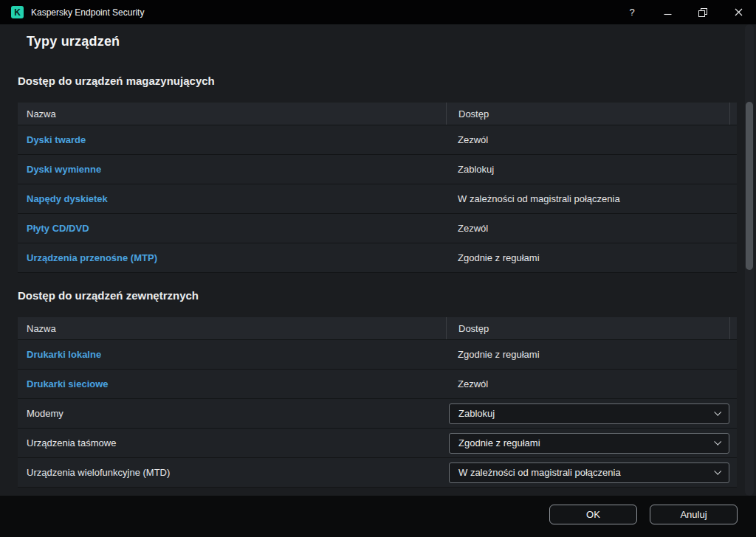  I want to click on device-name-cell: Drukarki sieciowe, so click(232, 384).